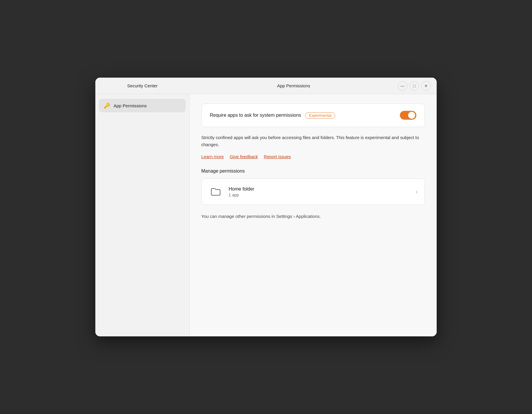 The width and height of the screenshot is (532, 414). Describe the element at coordinates (266, 86) in the screenshot. I see `titlebar: Security Center App Permissions — □ ✕` at that location.